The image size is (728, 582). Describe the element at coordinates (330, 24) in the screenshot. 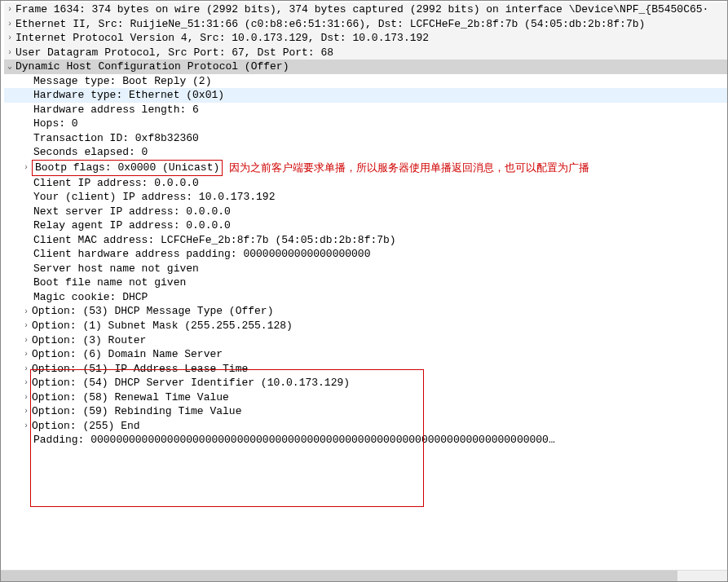

I see `ethernet-text: Ethernet II, Src: RuijieNe_51:31:66 (c0:…` at that location.